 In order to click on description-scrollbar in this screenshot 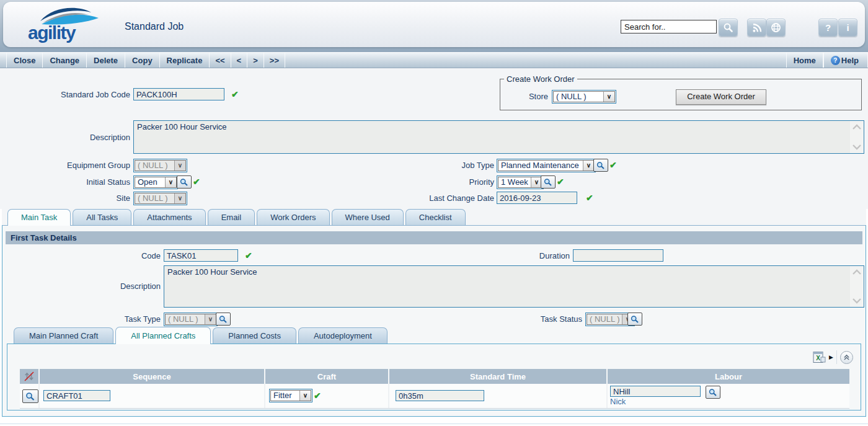, I will do `click(857, 137)`.